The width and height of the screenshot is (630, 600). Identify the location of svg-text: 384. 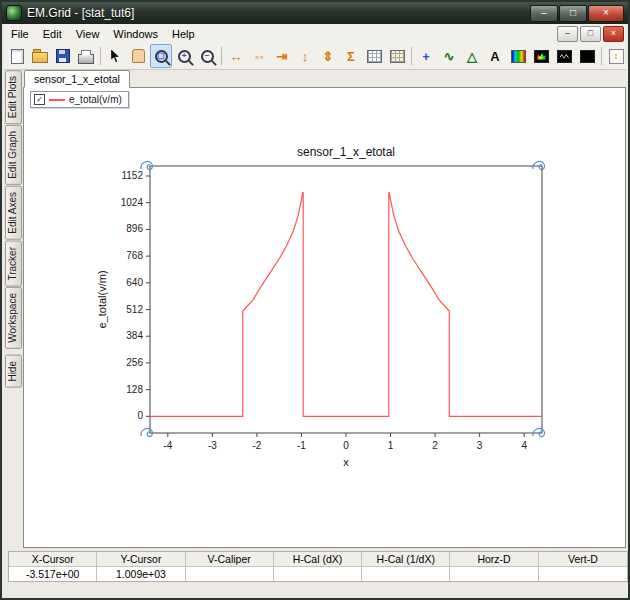
(134, 336).